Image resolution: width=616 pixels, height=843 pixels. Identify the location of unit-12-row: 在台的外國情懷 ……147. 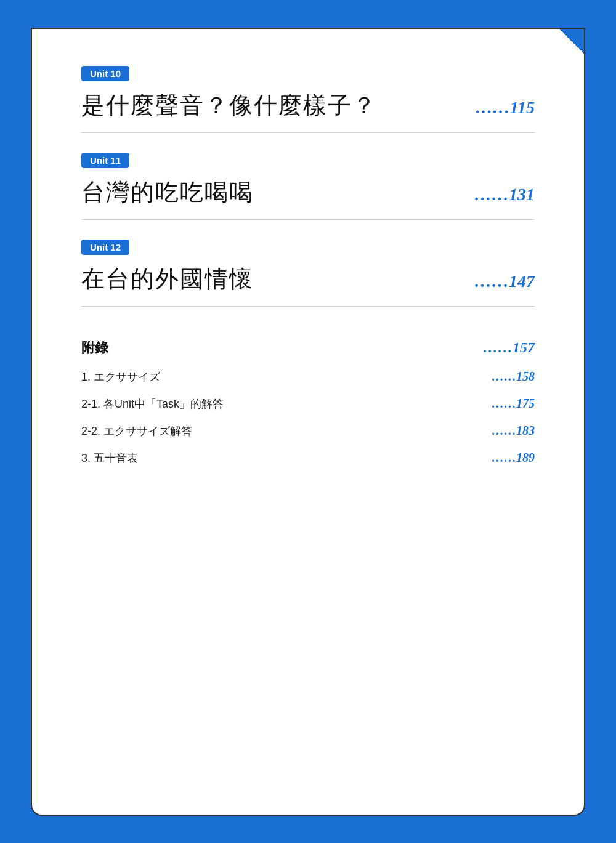
(308, 285).